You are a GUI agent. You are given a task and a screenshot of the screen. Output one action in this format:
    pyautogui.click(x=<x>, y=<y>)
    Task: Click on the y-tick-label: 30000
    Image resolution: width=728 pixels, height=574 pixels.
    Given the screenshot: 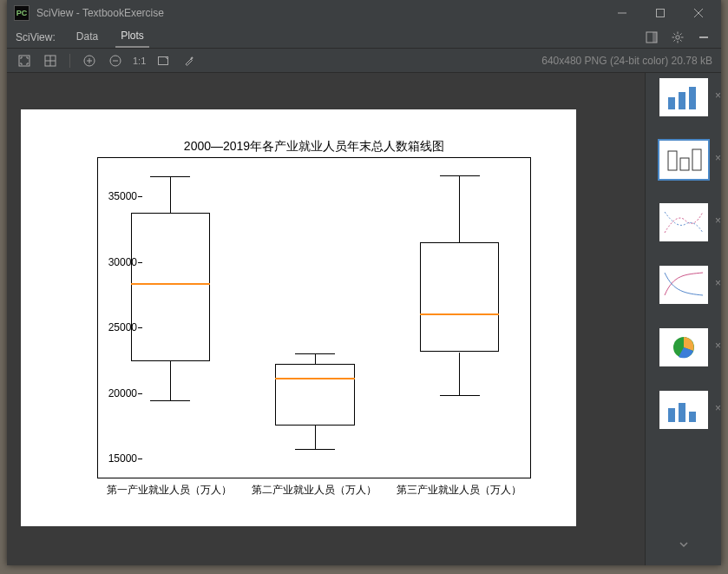 What is the action you would take?
    pyautogui.click(x=111, y=262)
    